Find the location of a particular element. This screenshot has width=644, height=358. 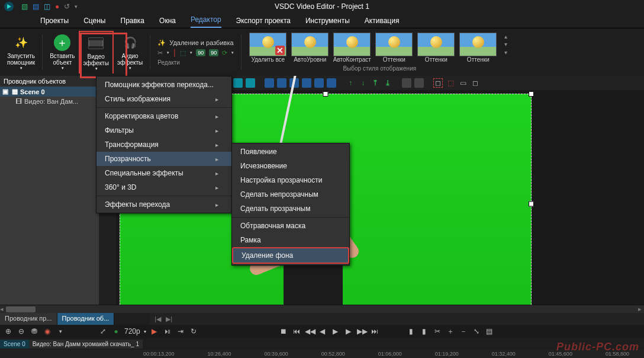

magic-cut-icon: ✨ is located at coordinates (162, 43).